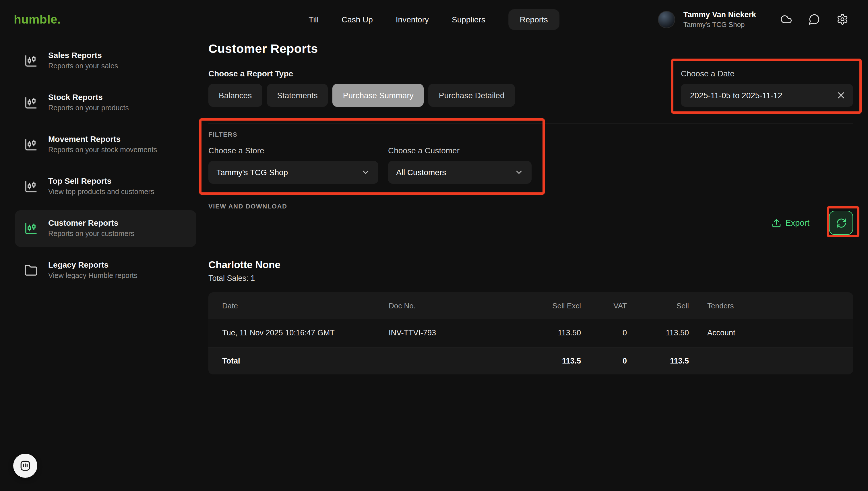  Describe the element at coordinates (455, 306) in the screenshot. I see `column-header-doc-no: Doc No.` at that location.